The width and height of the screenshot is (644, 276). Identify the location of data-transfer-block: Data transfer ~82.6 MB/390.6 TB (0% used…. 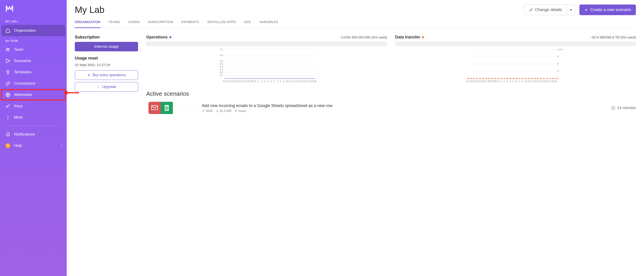
(516, 59).